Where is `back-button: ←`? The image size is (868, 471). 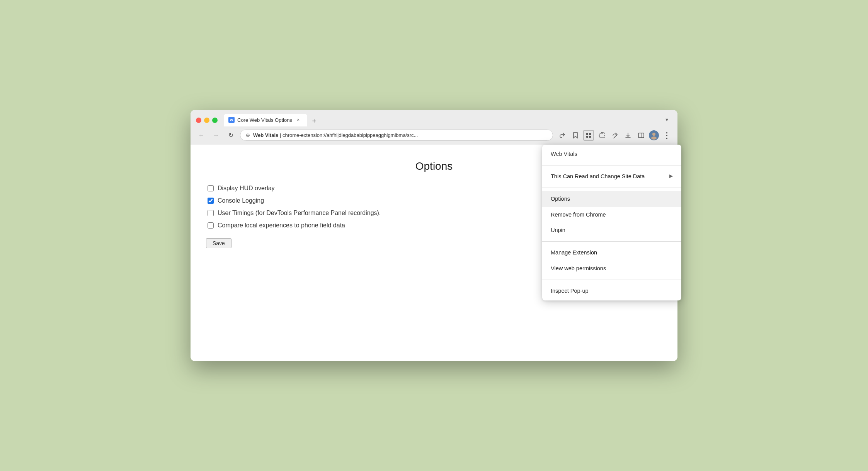
back-button: ← is located at coordinates (201, 135).